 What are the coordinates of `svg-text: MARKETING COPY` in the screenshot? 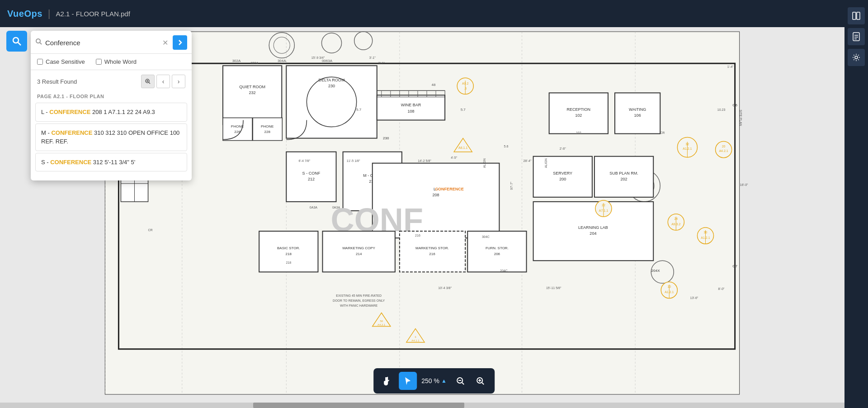 It's located at (359, 248).